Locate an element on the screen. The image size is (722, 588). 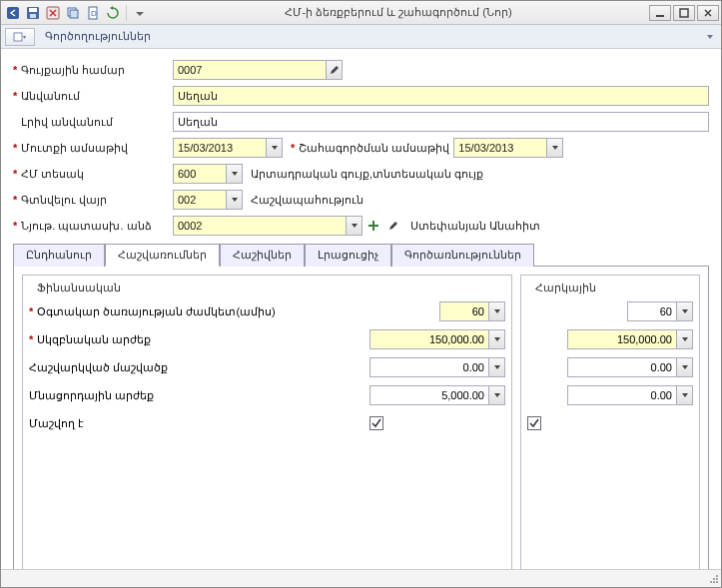
financial-depreciate-checkbox is located at coordinates (376, 423).